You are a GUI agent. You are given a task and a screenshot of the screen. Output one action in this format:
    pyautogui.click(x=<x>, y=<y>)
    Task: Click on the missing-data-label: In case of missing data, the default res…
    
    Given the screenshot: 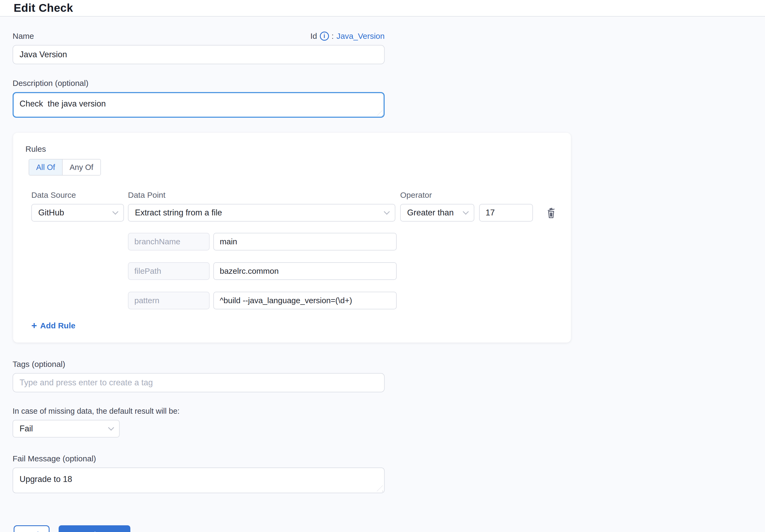 What is the action you would take?
    pyautogui.click(x=389, y=411)
    